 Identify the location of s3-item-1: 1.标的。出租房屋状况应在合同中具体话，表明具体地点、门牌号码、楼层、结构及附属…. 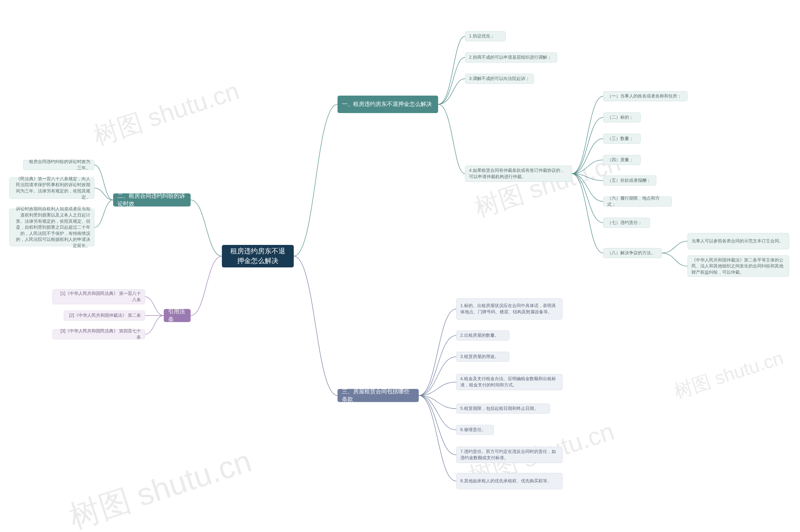
(509, 309).